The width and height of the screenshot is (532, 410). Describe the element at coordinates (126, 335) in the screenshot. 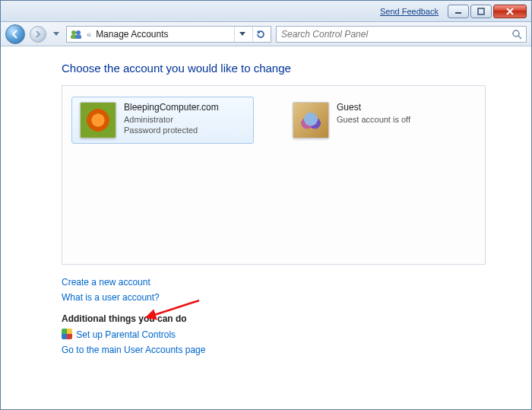

I see `parental-controls-link: Set up Parental Controls` at that location.